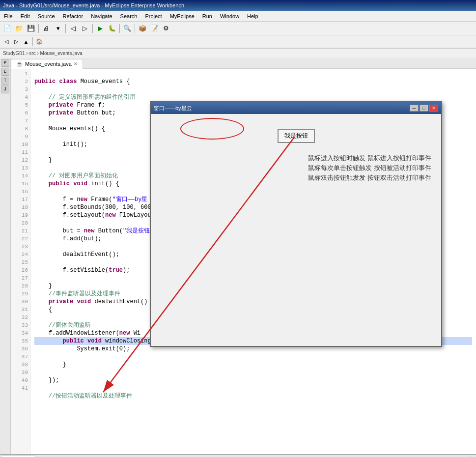  Describe the element at coordinates (154, 29) in the screenshot. I see `format-btn: 📝` at that location.